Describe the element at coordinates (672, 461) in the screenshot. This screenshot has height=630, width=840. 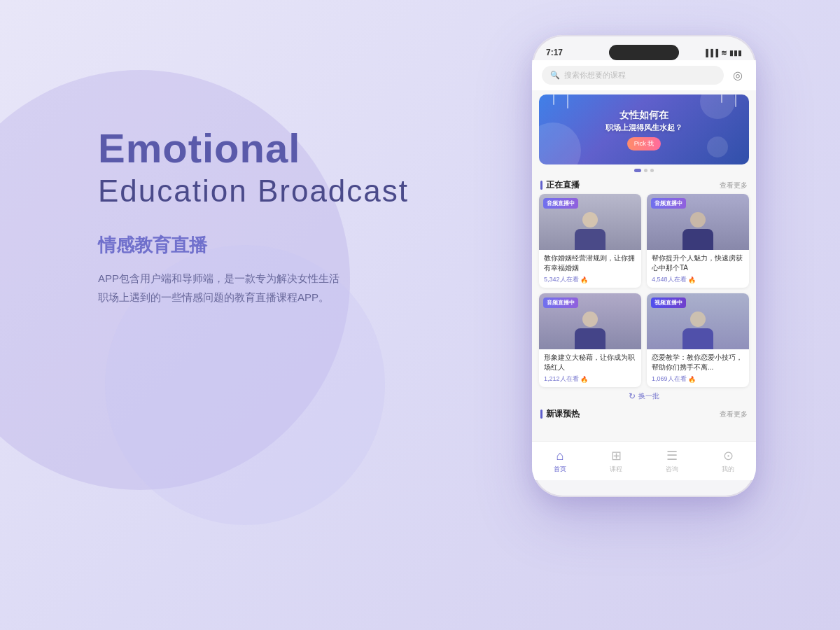
I see `nav-consult: ☰ 咨询` at that location.